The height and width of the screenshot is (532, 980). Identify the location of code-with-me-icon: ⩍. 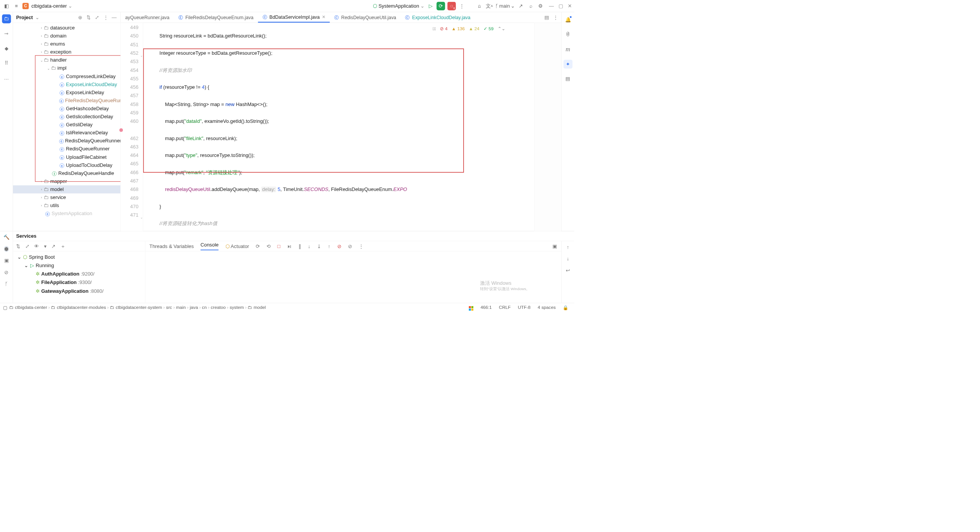
(480, 6).